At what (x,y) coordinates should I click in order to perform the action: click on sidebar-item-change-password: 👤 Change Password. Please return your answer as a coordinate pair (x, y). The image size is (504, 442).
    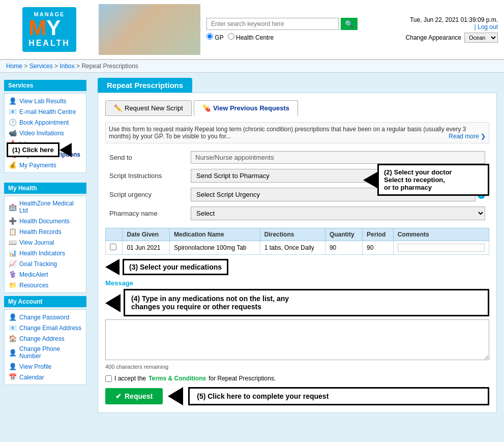
    Looking at the image, I should click on (45, 317).